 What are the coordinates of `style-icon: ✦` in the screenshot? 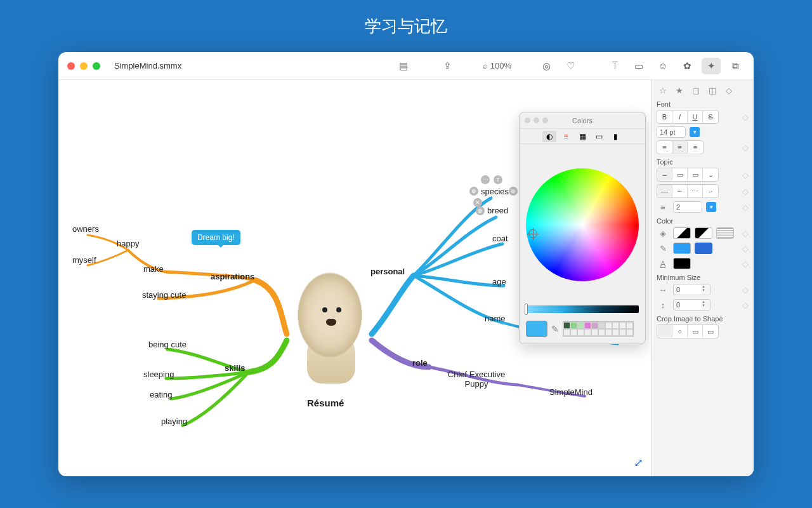 It's located at (711, 66).